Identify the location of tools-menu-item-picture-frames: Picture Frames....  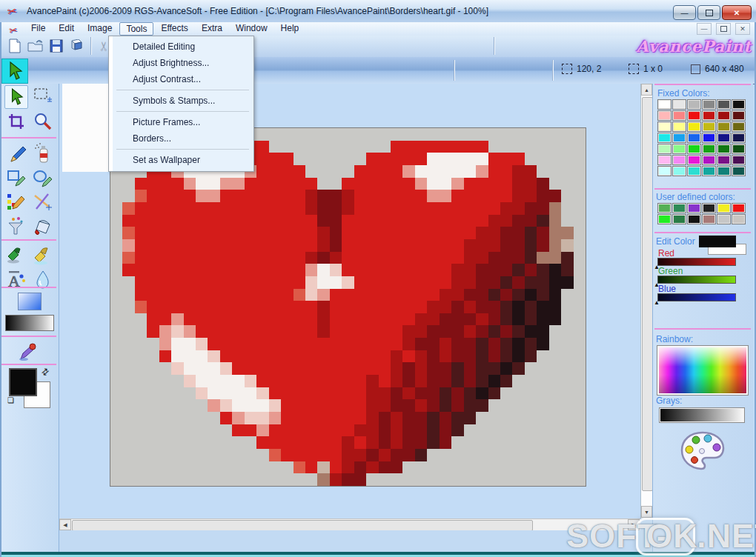
(181, 122).